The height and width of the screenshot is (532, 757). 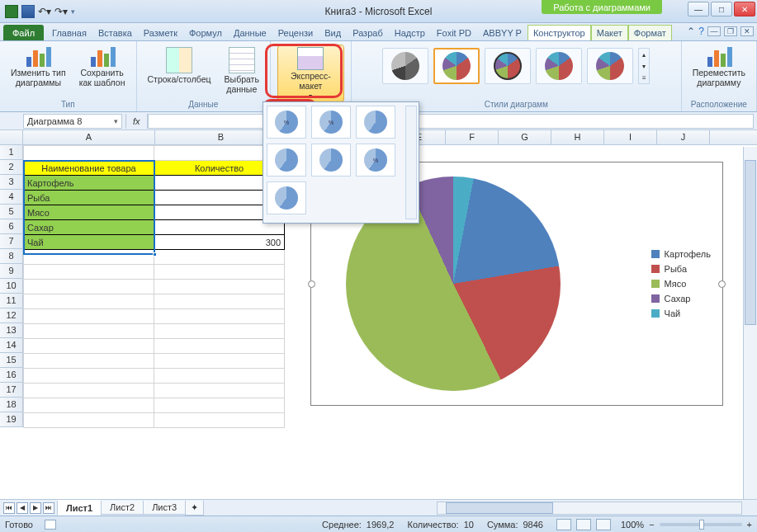 What do you see at coordinates (698, 9) in the screenshot?
I see `minimize-button: —` at bounding box center [698, 9].